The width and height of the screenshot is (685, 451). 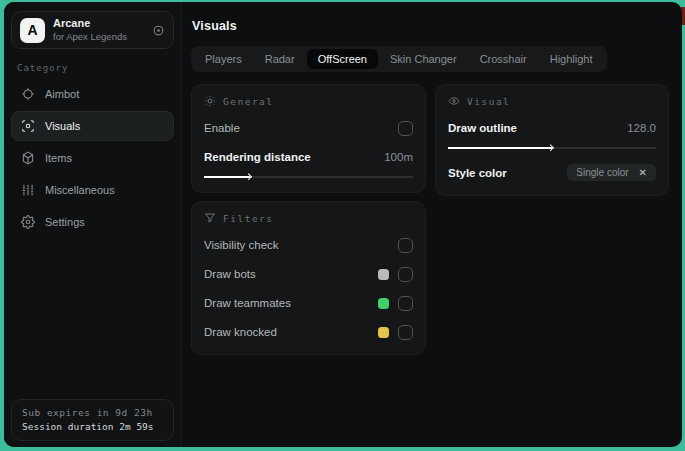 What do you see at coordinates (210, 101) in the screenshot?
I see `sun-icon` at bounding box center [210, 101].